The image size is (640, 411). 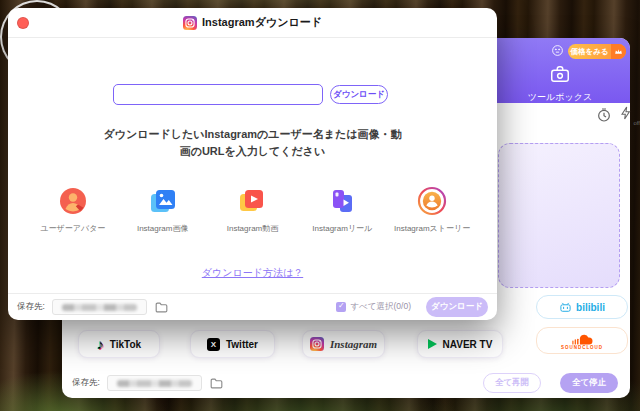 I want to click on instruction-line2: 画のURLを入力してください, so click(x=252, y=152).